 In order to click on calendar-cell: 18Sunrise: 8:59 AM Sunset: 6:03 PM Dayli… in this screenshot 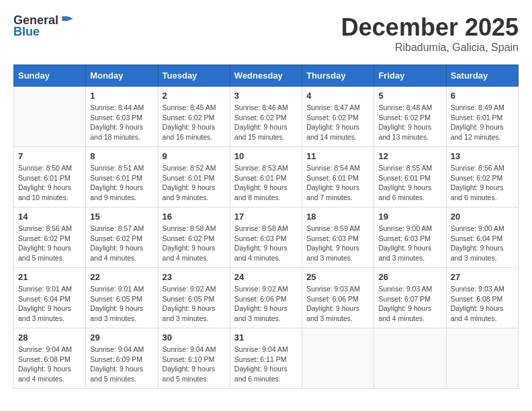, I will do `click(339, 238)`.